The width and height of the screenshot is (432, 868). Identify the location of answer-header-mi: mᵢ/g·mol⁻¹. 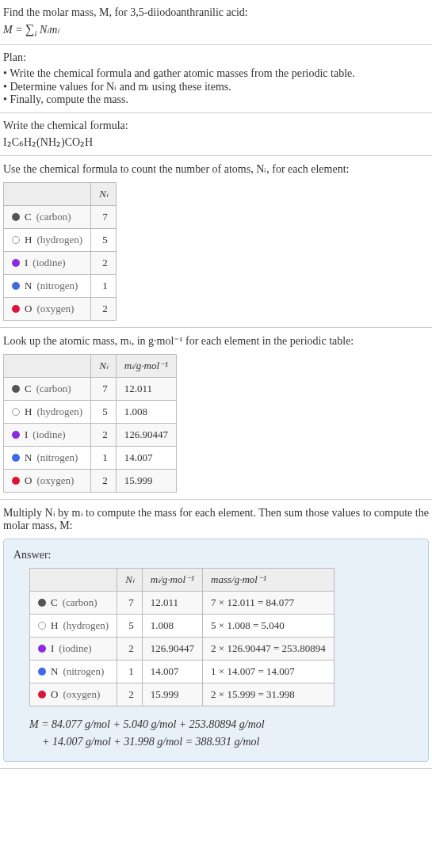
(172, 580).